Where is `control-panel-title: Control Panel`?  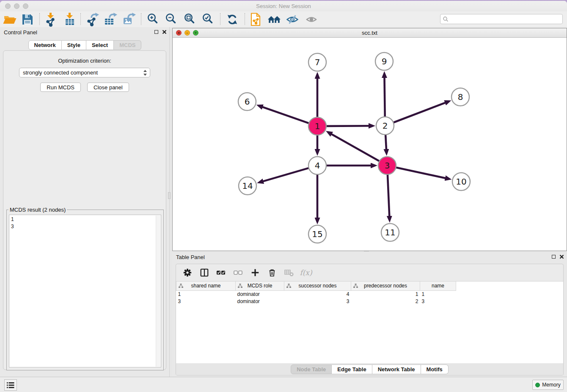 control-panel-title: Control Panel is located at coordinates (20, 32).